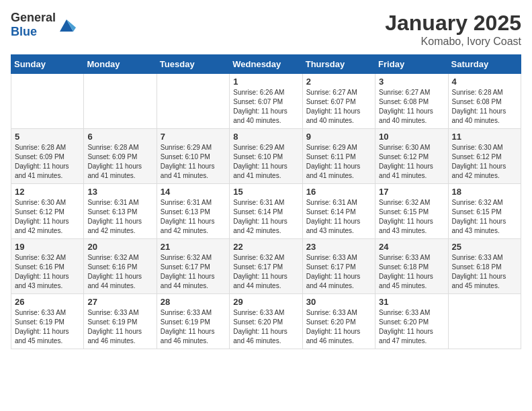 The width and height of the screenshot is (532, 411). What do you see at coordinates (193, 302) in the screenshot?
I see `day-number: 28` at bounding box center [193, 302].